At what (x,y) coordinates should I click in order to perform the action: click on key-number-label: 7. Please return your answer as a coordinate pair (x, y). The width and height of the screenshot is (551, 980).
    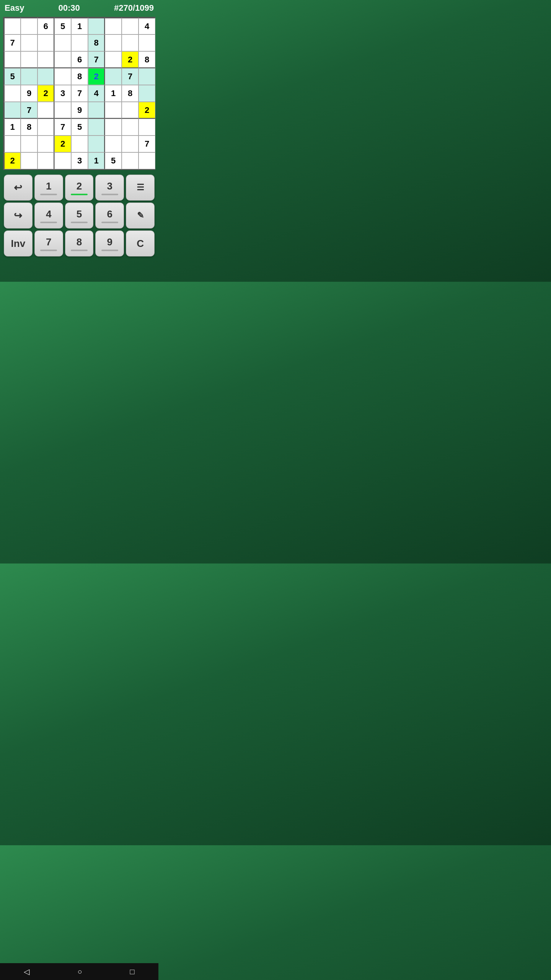
    Looking at the image, I should click on (49, 242).